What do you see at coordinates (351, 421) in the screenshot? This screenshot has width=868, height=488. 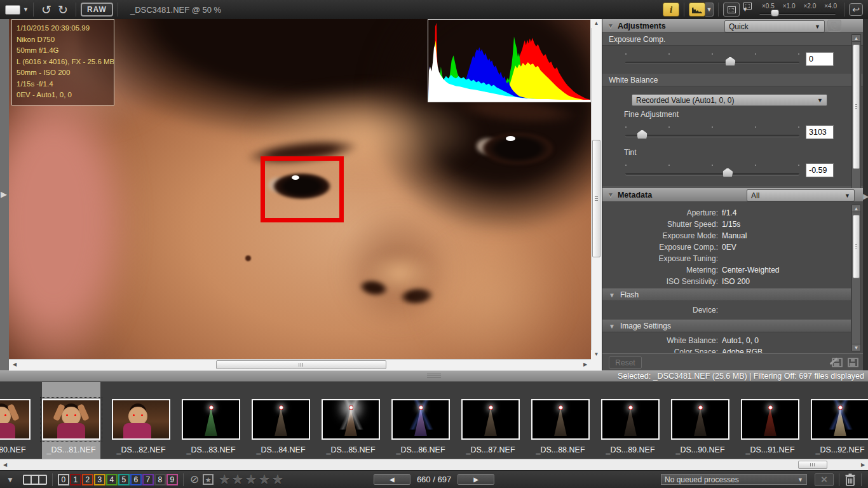 I see `filmstrip-item: _DS...85.NEF` at bounding box center [351, 421].